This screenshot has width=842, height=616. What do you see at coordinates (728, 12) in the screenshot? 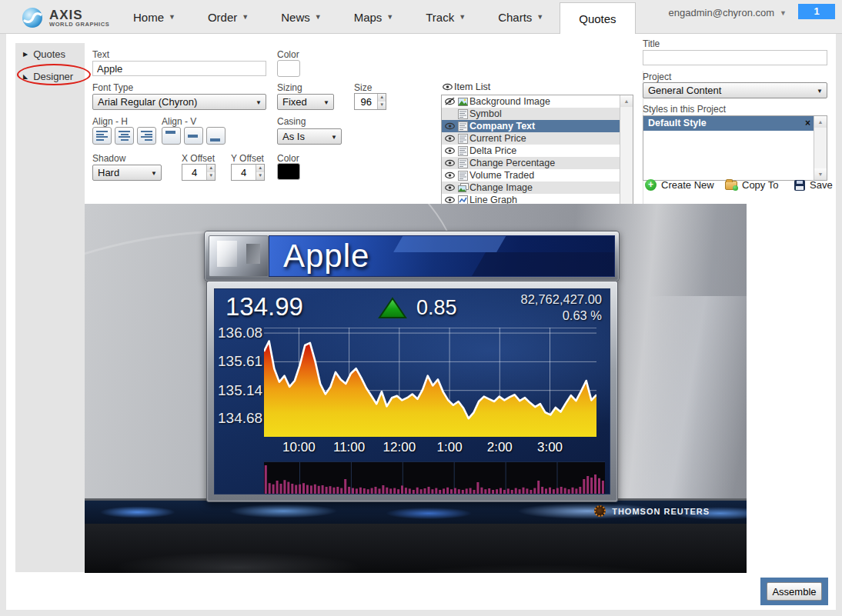
I see `user-menu: engadmin@chyron.com ▼` at bounding box center [728, 12].